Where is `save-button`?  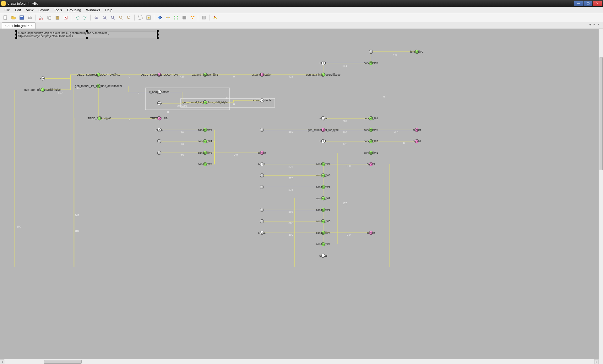 save-button is located at coordinates (22, 18).